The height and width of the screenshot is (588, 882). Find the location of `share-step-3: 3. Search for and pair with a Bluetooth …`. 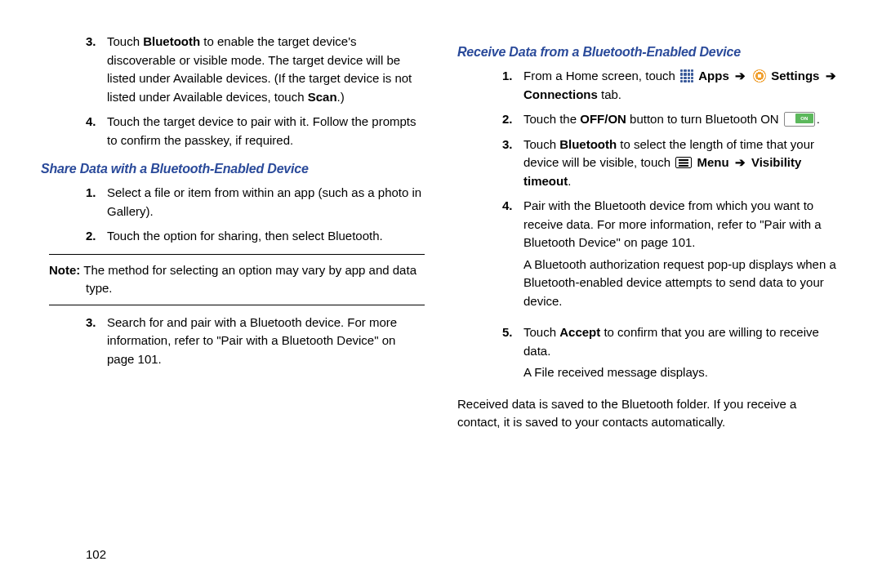

share-step-3: 3. Search for and pair with a Bluetooth … is located at coordinates (255, 341).